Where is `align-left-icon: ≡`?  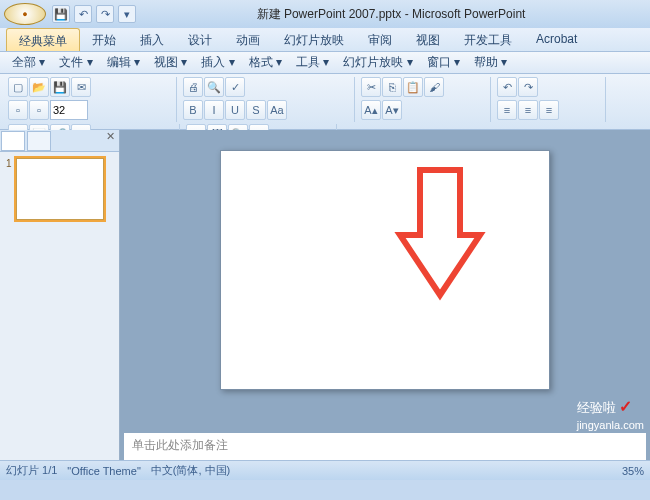
align-left-icon: ≡ is located at coordinates (507, 110).